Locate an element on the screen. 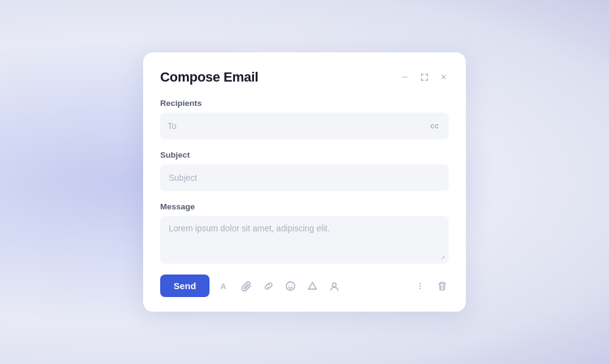  delete-icon is located at coordinates (442, 286).